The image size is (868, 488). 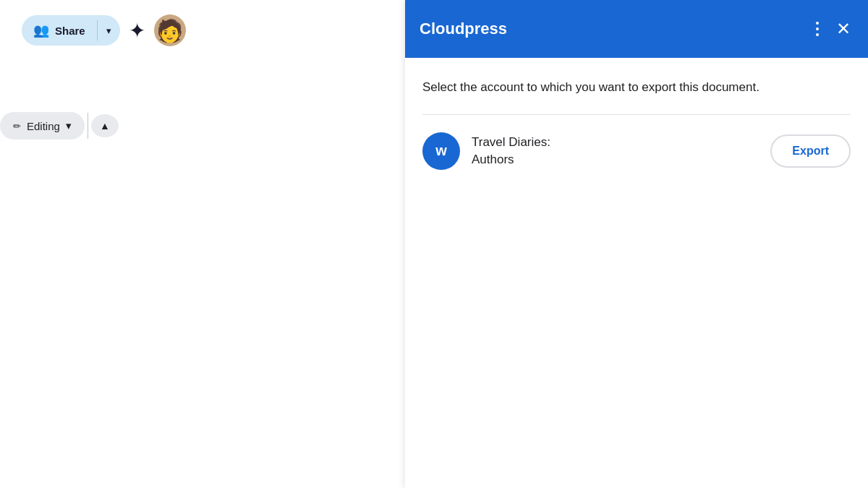 I want to click on share-people-icon: 👥, so click(x=41, y=30).